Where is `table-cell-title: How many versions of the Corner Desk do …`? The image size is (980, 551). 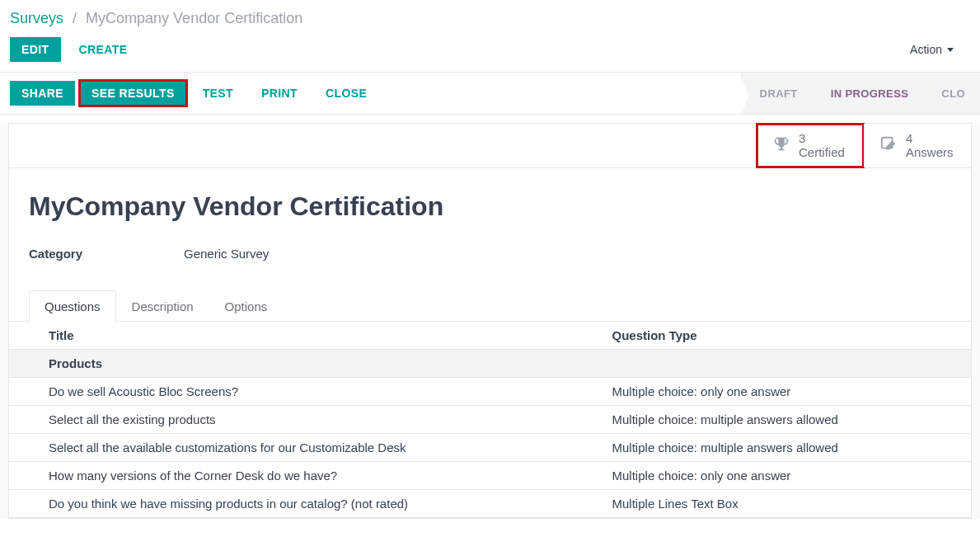 table-cell-title: How many versions of the Corner Desk do … is located at coordinates (307, 476).